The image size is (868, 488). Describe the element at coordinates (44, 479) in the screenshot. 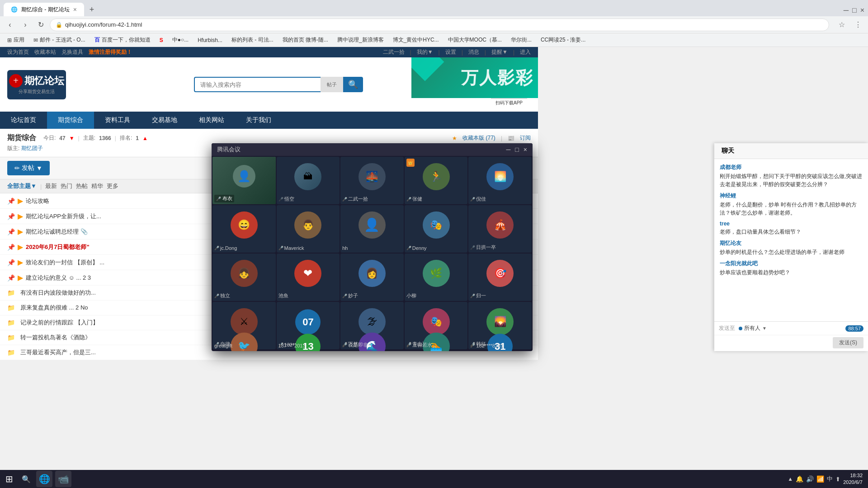

I see `taskbar-browser-app: 🌐` at that location.